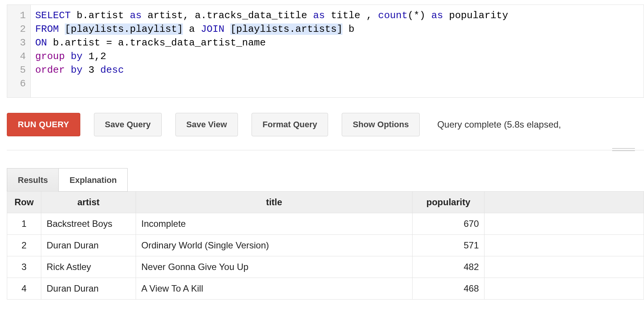 Image resolution: width=644 pixels, height=334 pixels. Describe the element at coordinates (19, 56) in the screenshot. I see `line-number: 4` at that location.